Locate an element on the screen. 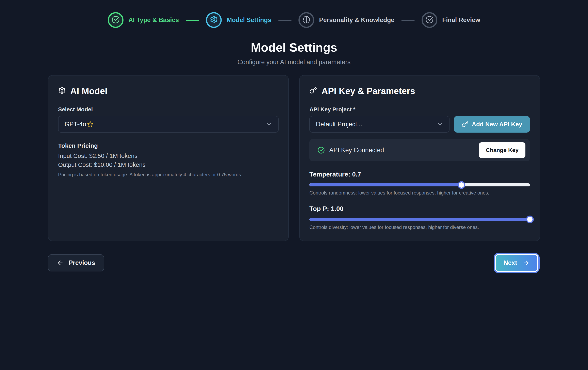  model-select: GPT-4o is located at coordinates (168, 124).